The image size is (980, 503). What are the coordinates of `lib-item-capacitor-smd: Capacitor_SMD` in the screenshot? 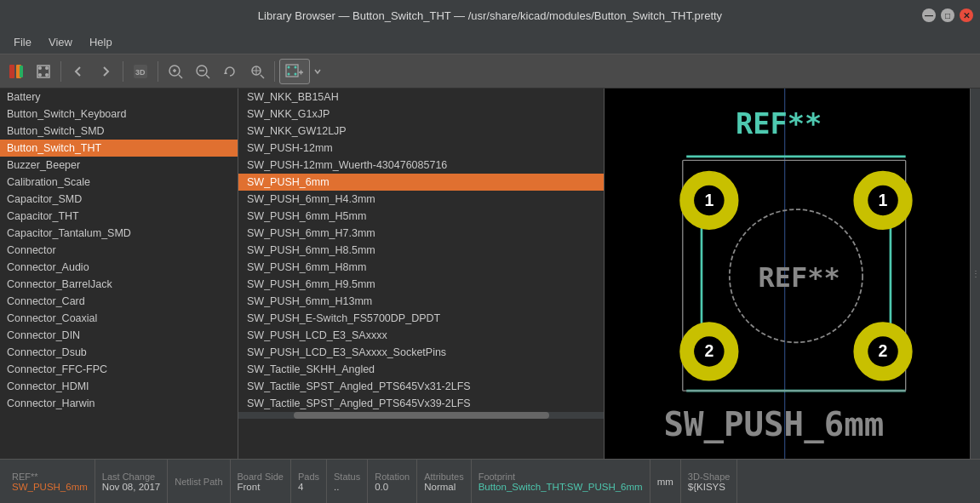 It's located at (119, 199).